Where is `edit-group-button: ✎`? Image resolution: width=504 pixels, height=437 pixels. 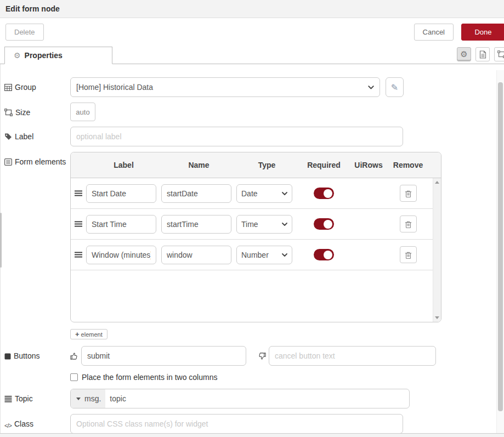 edit-group-button: ✎ is located at coordinates (395, 87).